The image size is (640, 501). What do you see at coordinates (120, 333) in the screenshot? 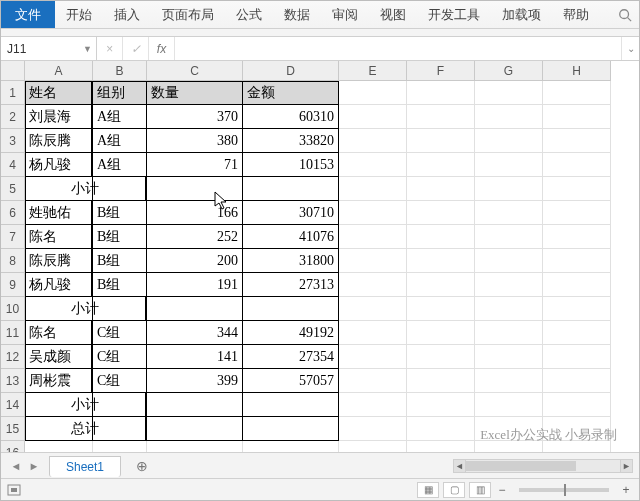
I see `cell-B11: C组` at bounding box center [120, 333].